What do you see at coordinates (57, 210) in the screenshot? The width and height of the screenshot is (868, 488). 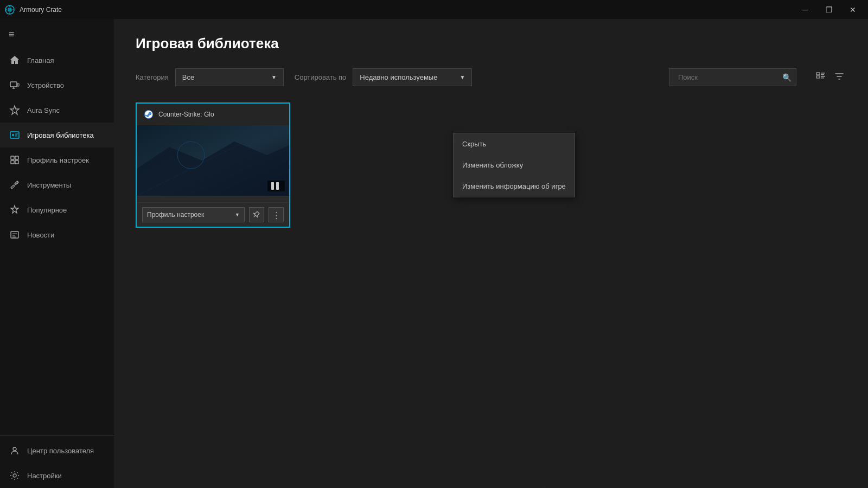 I see `sidebar-item-popular: Популярное` at bounding box center [57, 210].